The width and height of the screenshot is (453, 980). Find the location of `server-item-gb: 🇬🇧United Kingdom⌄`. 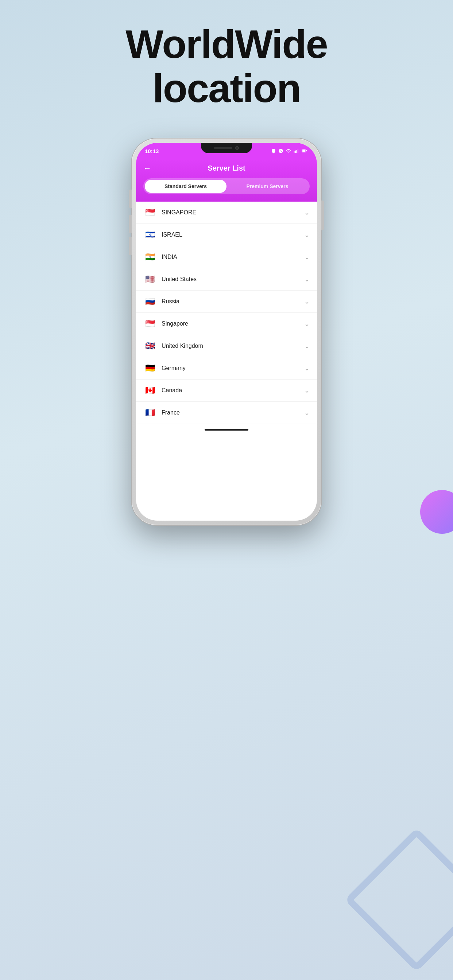

server-item-gb: 🇬🇧United Kingdom⌄ is located at coordinates (226, 346).